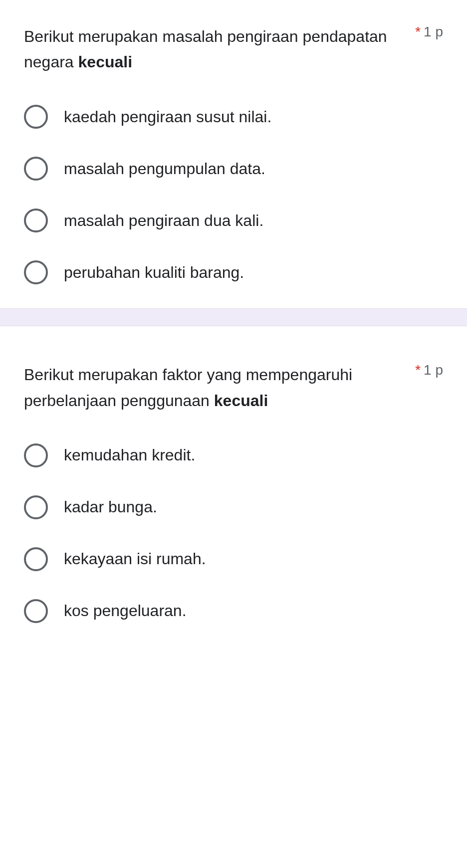 Image resolution: width=467 pixels, height=868 pixels. I want to click on question-header: Berikut merupakan faktor yang mempengaru…, so click(234, 388).